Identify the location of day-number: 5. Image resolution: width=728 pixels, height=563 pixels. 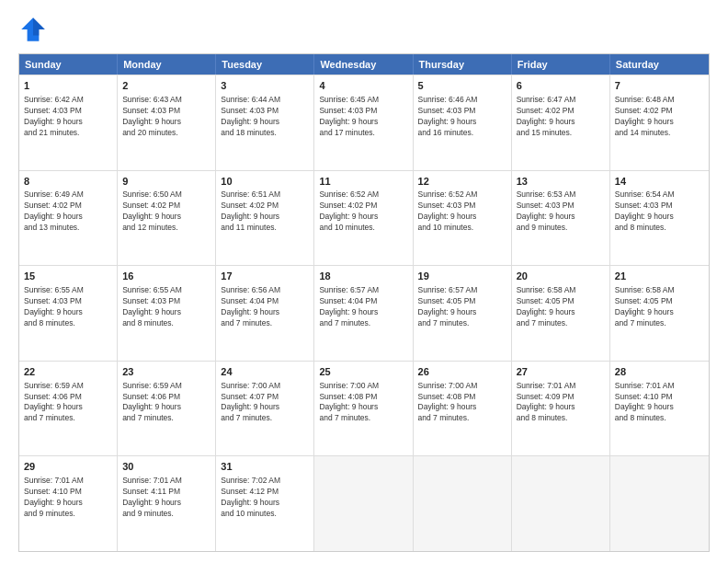
(462, 86).